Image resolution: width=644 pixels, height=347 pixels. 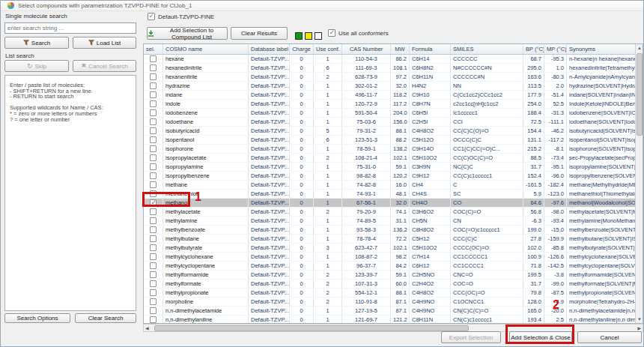 What do you see at coordinates (206, 157) in the screenshot?
I see `cell: isopropylacetate` at bounding box center [206, 157].